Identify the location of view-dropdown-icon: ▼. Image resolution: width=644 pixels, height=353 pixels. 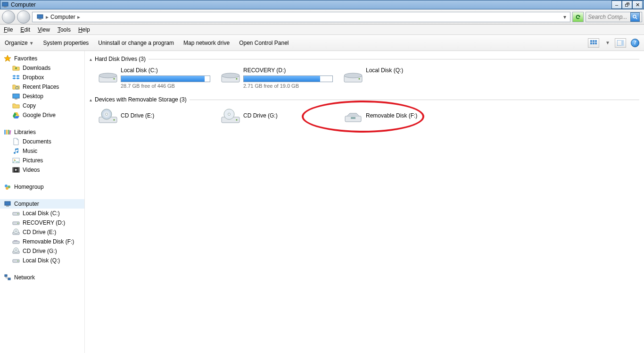
(608, 42).